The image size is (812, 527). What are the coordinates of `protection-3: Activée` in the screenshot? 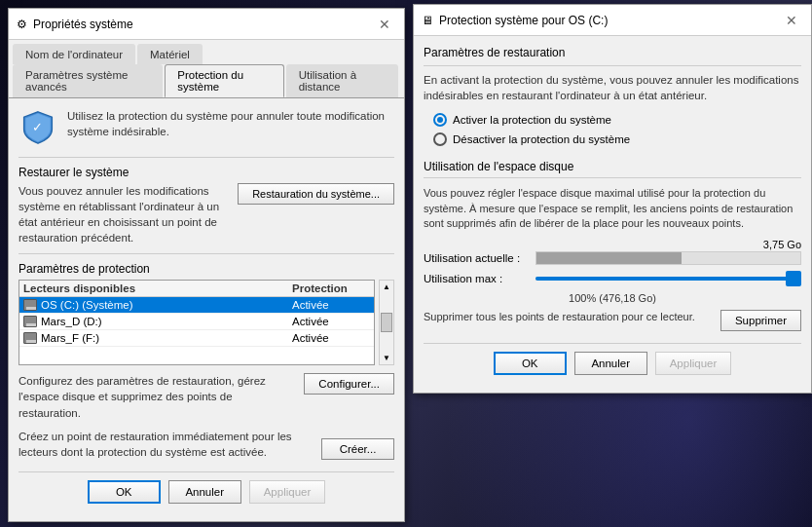 It's located at (331, 338).